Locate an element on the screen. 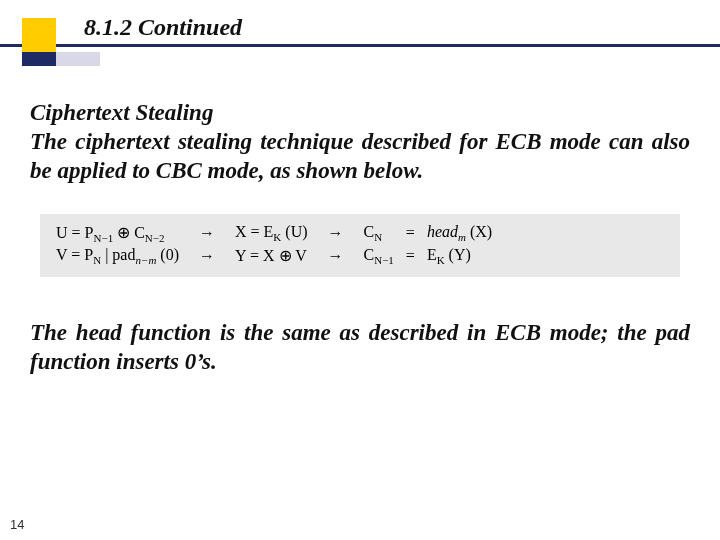  slide-heading: 8.1.2 Continued is located at coordinates (163, 28).